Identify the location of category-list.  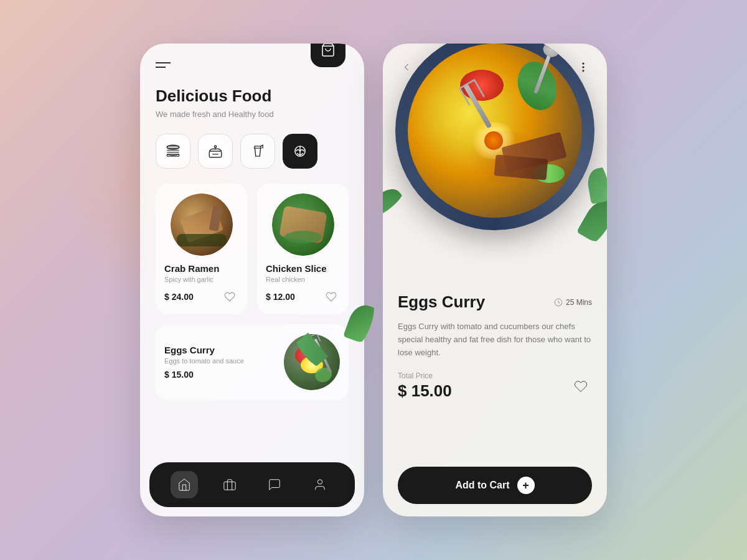
(252, 151).